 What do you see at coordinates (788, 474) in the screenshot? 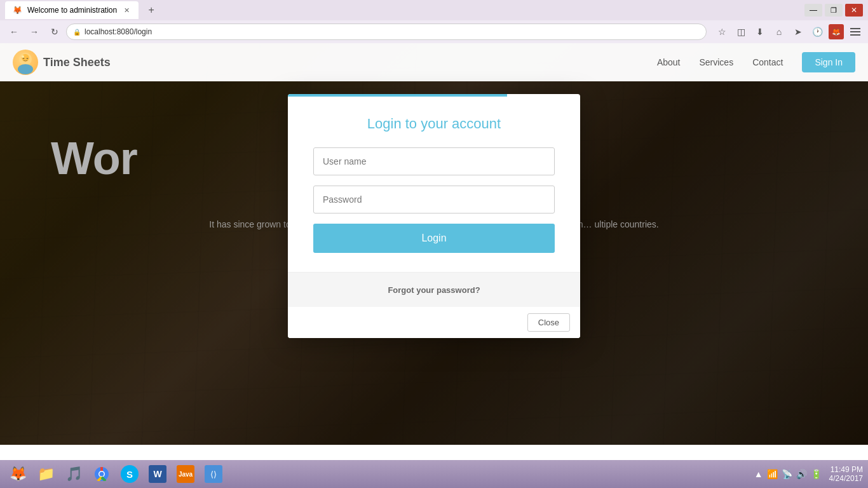
I see `taskbar-system-tray: ▲ 📶 📡 🔊 🔋` at bounding box center [788, 474].